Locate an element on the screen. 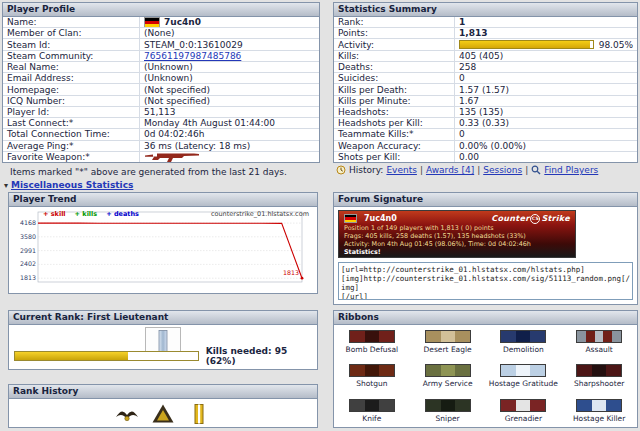 The width and height of the screenshot is (640, 431). history-label: History: is located at coordinates (366, 170).